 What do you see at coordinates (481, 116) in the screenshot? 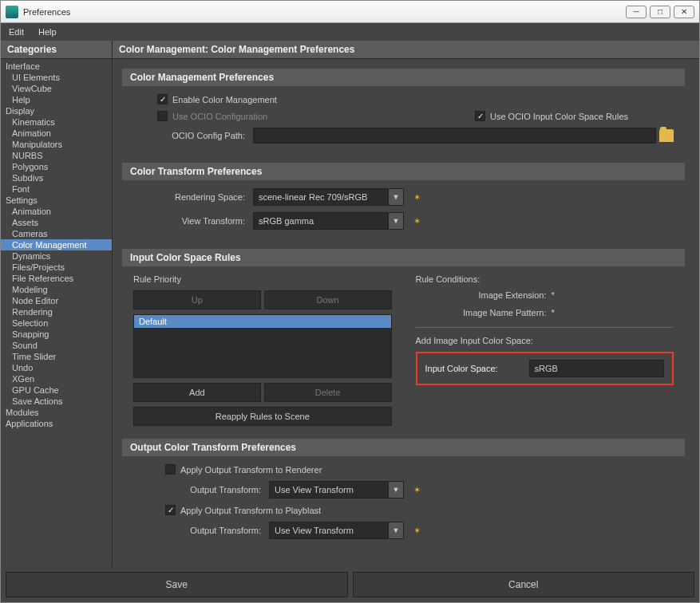
I see `use-ocio-rules-checkbox` at bounding box center [481, 116].